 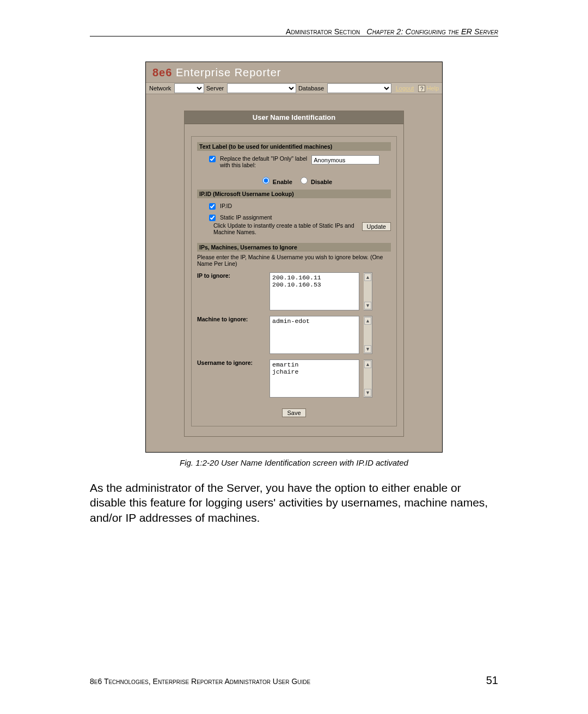 What do you see at coordinates (311, 88) in the screenshot?
I see `menu-database-label: Database` at bounding box center [311, 88].